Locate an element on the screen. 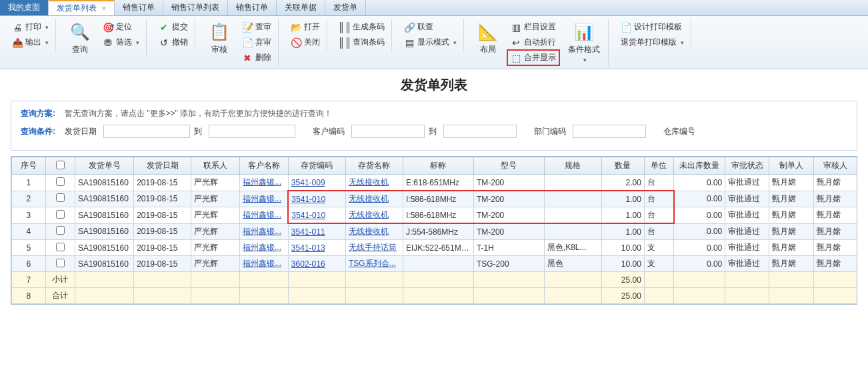 Image resolution: width=868 pixels, height=386 pixels. ship-date-from-input is located at coordinates (147, 131).